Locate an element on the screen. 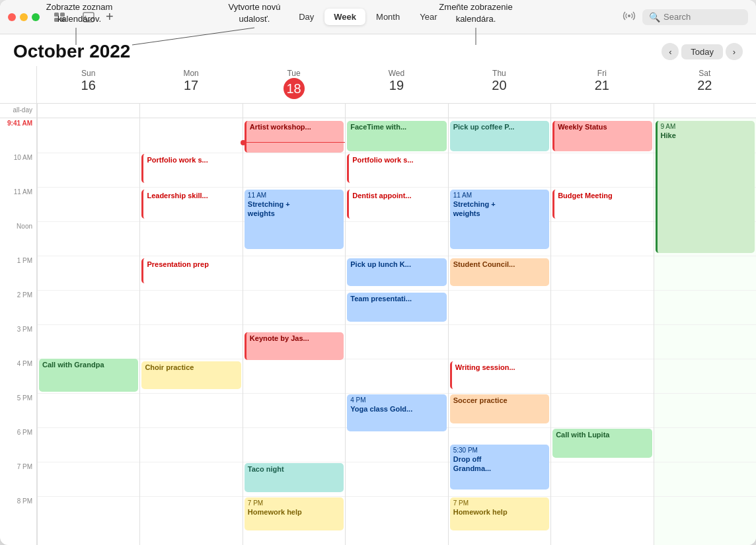  event-dropoff: 5:30 PM Drop off Grandma... is located at coordinates (500, 467).